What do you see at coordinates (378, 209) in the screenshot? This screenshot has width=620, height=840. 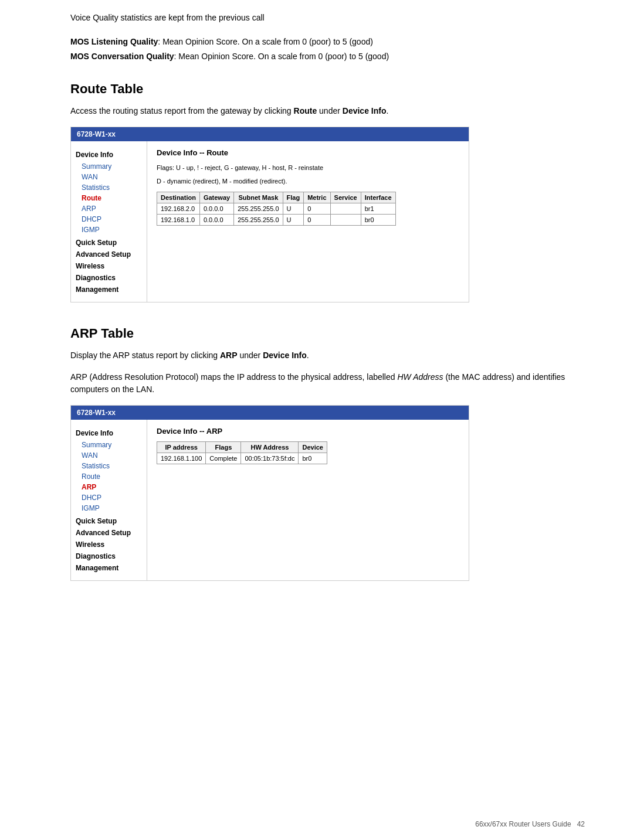 I see `route-cell-0-6: br1` at bounding box center [378, 209].